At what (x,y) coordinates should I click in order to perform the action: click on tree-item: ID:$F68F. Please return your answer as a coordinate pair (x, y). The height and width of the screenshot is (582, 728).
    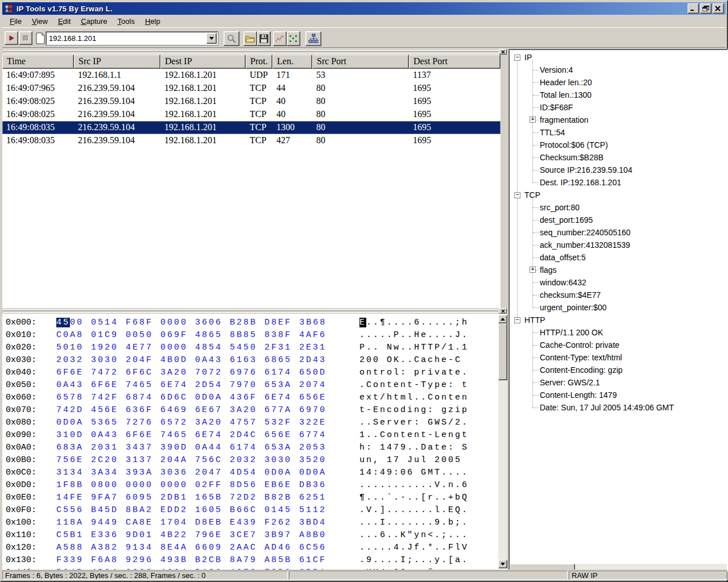
    Looking at the image, I should click on (618, 107).